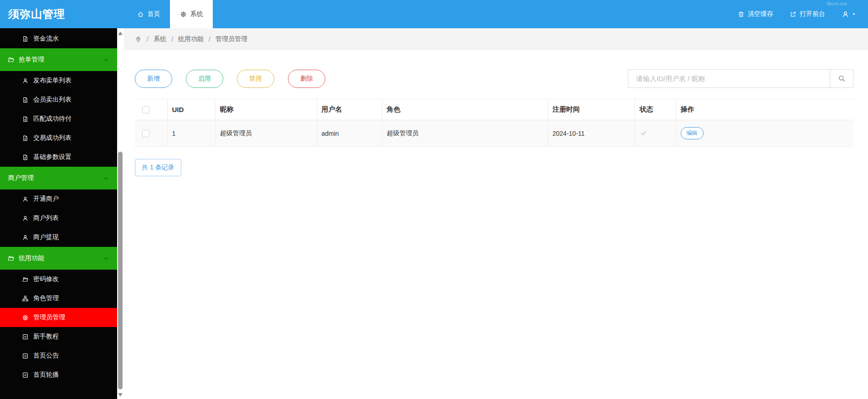 This screenshot has width=868, height=399. What do you see at coordinates (496, 39) in the screenshot?
I see `breadcrumb: / 系统 / 统用功能 / 管理员管理` at bounding box center [496, 39].